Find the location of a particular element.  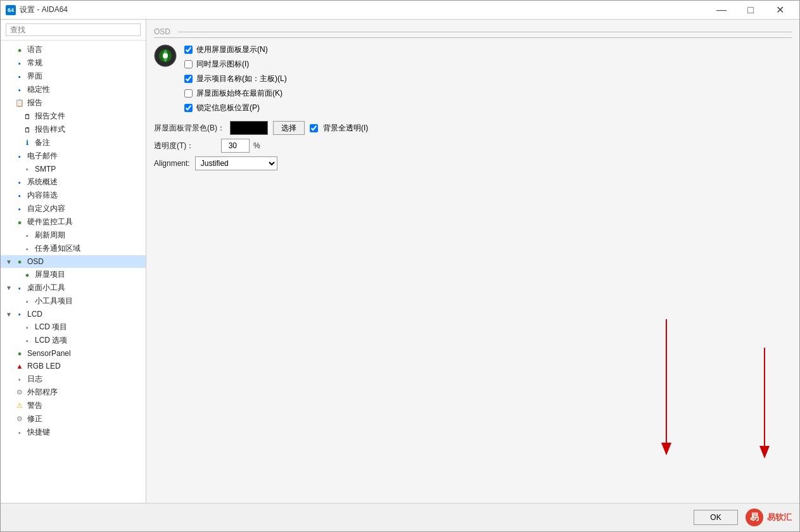

alignment-dropdown: Left Center Right Justified is located at coordinates (236, 163).